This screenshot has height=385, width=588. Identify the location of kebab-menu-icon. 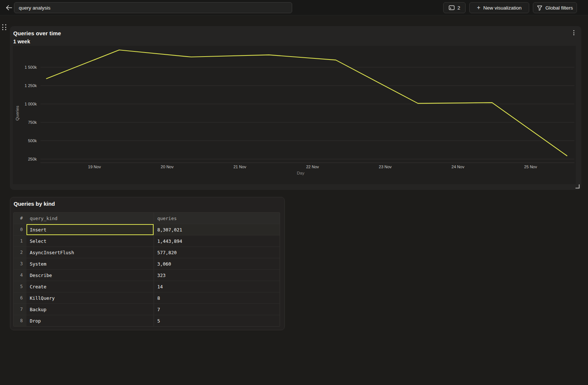
(574, 33).